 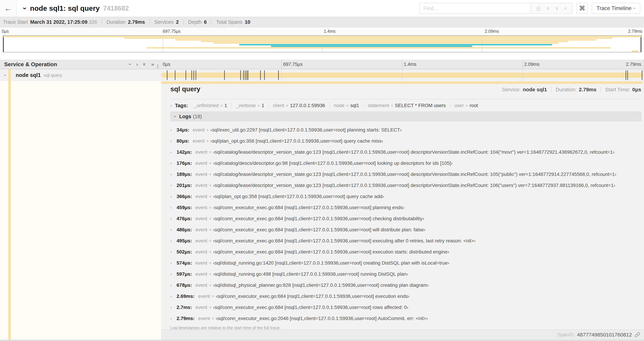 I want to click on tag-key: user, so click(x=459, y=106).